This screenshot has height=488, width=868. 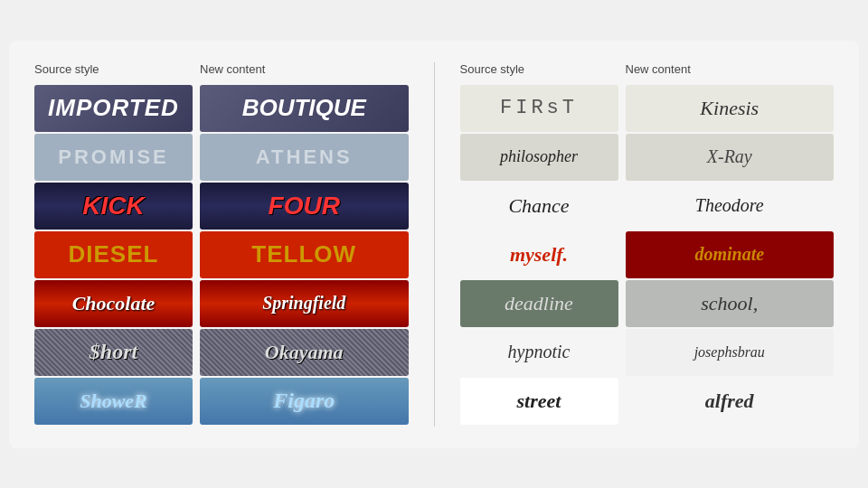 What do you see at coordinates (647, 108) in the screenshot?
I see `right-row: FIRsT Kinesis` at bounding box center [647, 108].